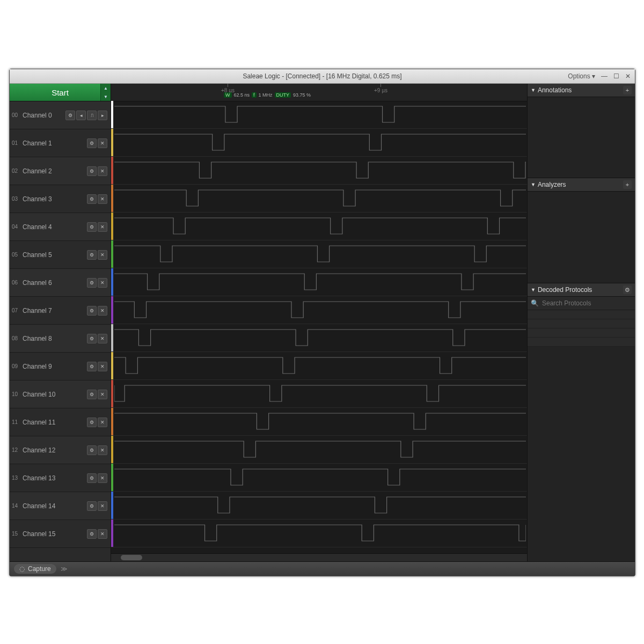  What do you see at coordinates (81, 115) in the screenshot?
I see `trigger-prev-button: ◂` at bounding box center [81, 115].